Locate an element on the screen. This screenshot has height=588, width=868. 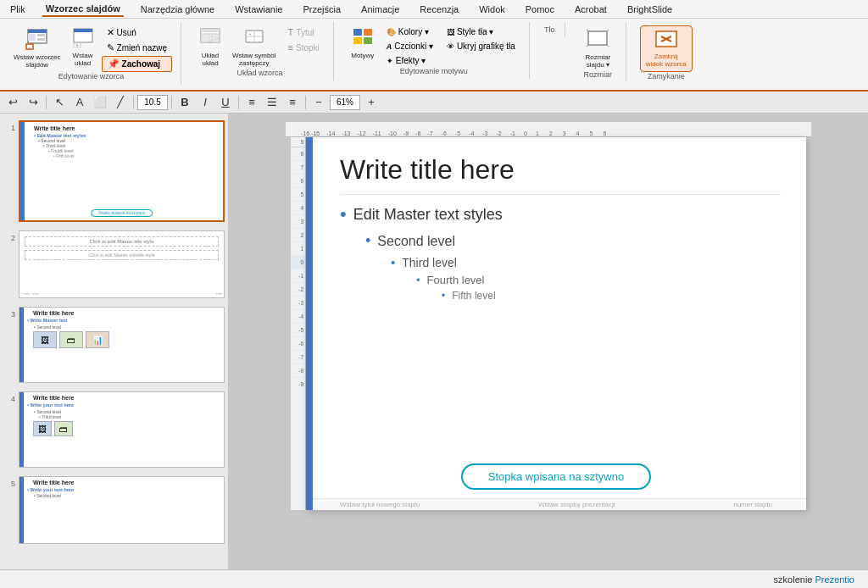
ribbon-buttons-zamykanie: Zamknijwidok wzorca is located at coordinates (666, 49).